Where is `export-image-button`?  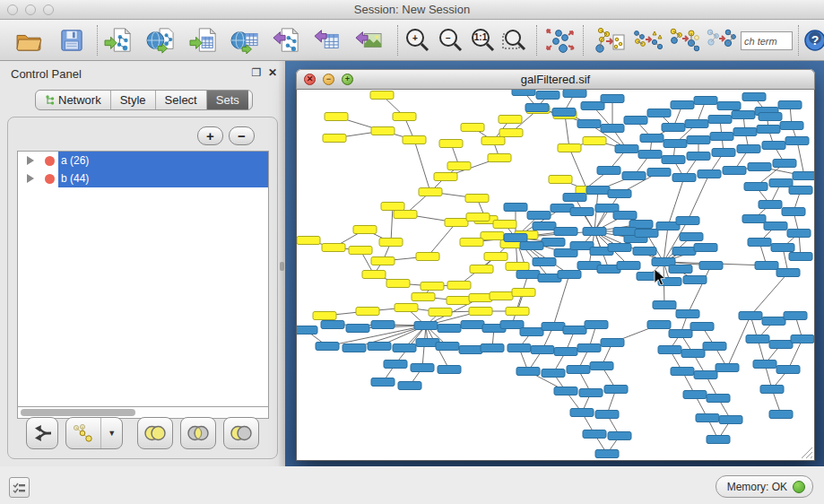 export-image-button is located at coordinates (369, 40).